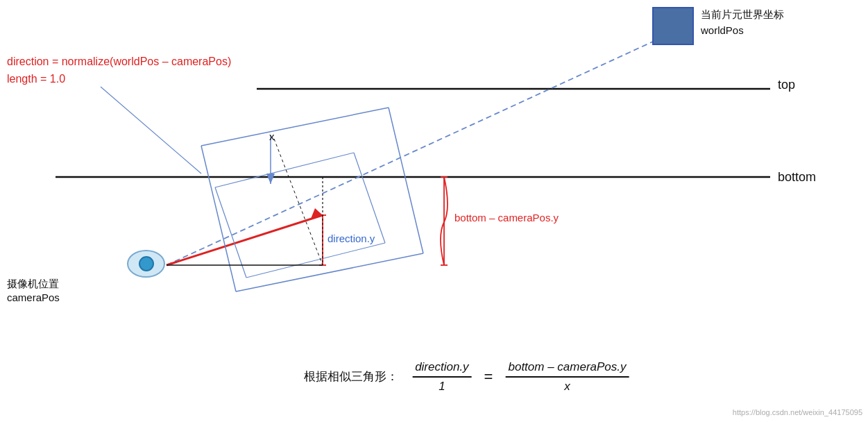 The height and width of the screenshot is (422, 868). Describe the element at coordinates (567, 377) in the screenshot. I see `formula-fraction-right: bottom – cameraPos.y x` at that location.